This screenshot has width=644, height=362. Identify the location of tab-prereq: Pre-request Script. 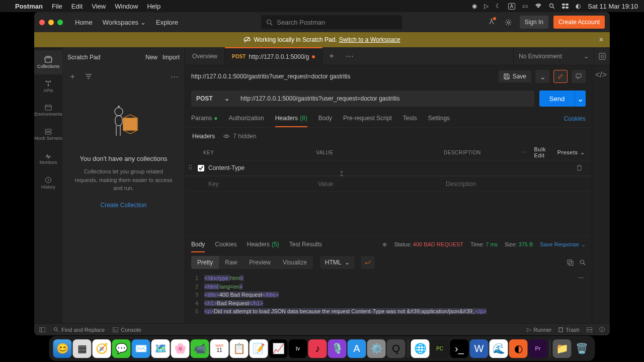
(367, 119).